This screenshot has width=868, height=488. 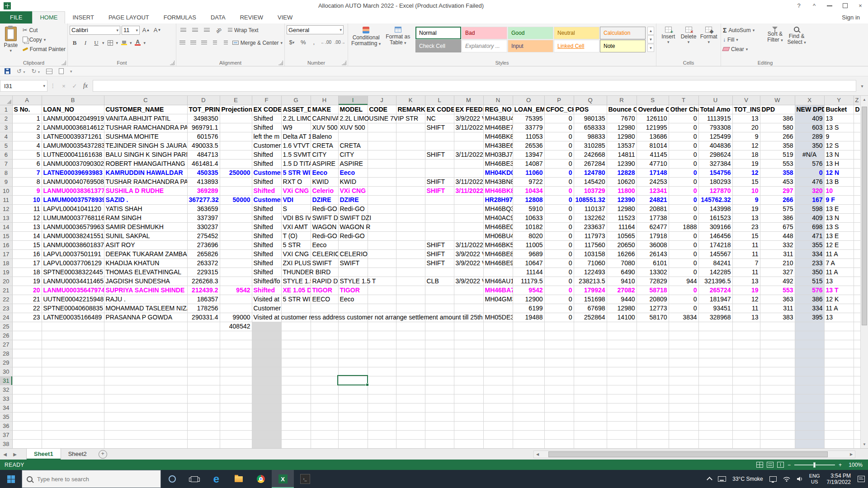 I want to click on cell-L18: SHIFT, so click(x=439, y=263).